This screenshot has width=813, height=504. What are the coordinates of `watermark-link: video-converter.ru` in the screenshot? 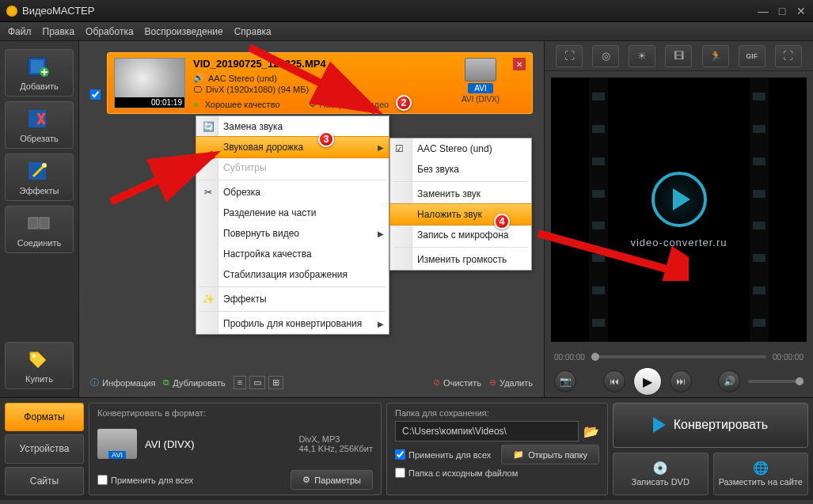 It's located at (678, 242).